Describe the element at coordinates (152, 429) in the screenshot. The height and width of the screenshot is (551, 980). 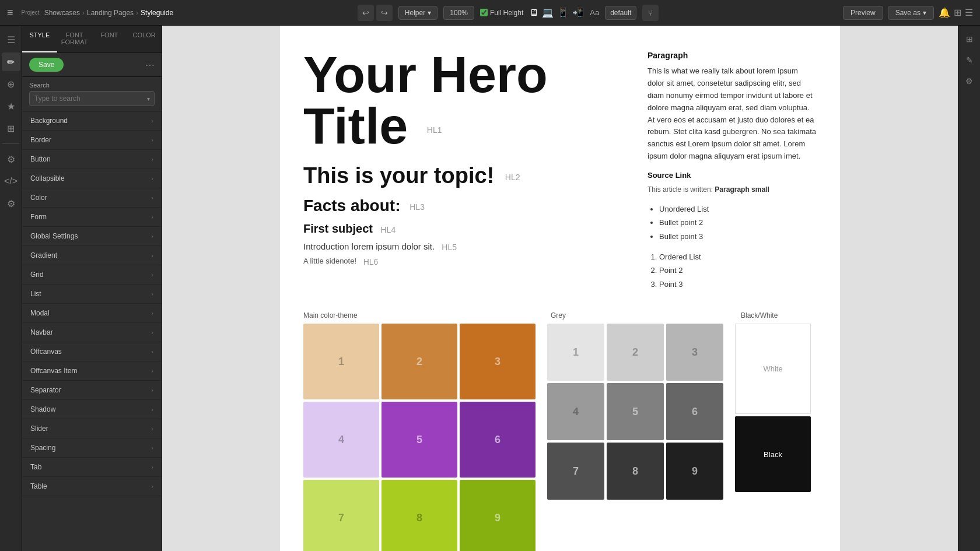
I see `panel-item-chevron-slider: ›` at that location.